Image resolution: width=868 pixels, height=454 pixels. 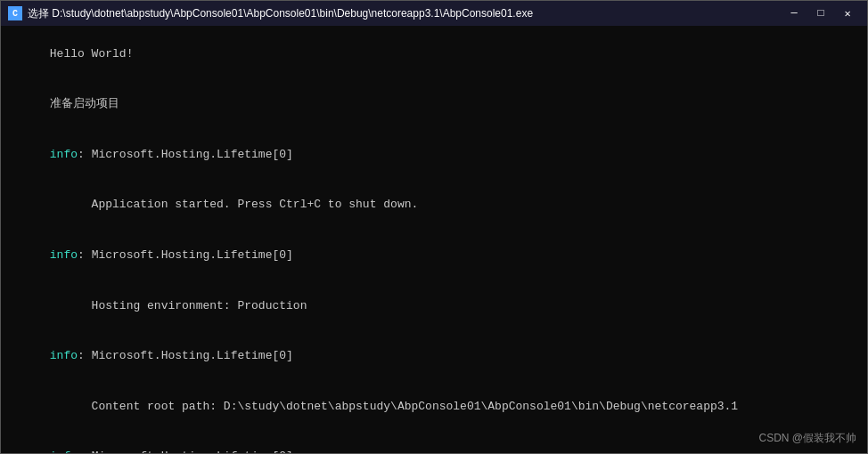 I want to click on output-line-8: Content root path: D:\study\dotnet\abpst…, so click(x=434, y=408).